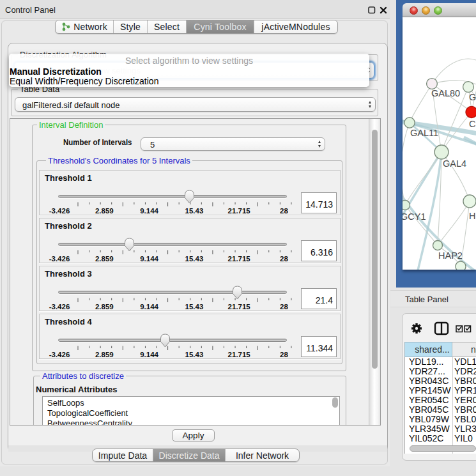  Describe the element at coordinates (424, 133) in the screenshot. I see `svg-text: GAL11` at that location.